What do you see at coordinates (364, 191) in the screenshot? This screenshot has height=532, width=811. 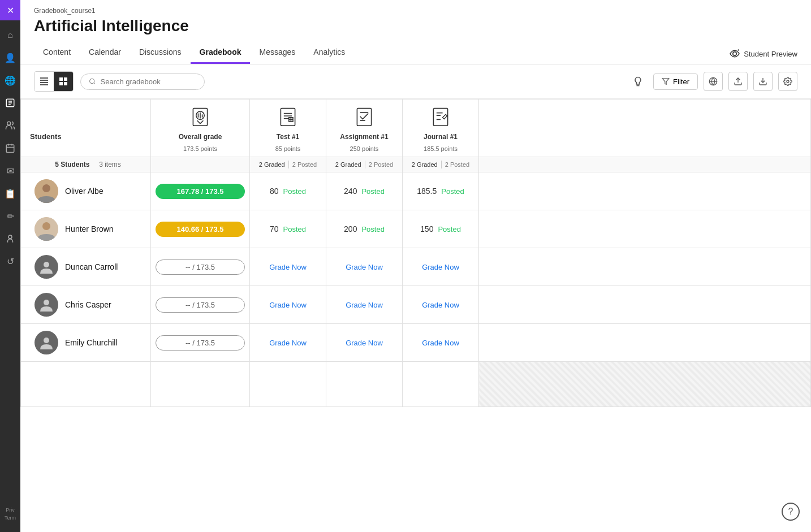 I see `assignment1-cell: 240 Posted` at bounding box center [364, 191].